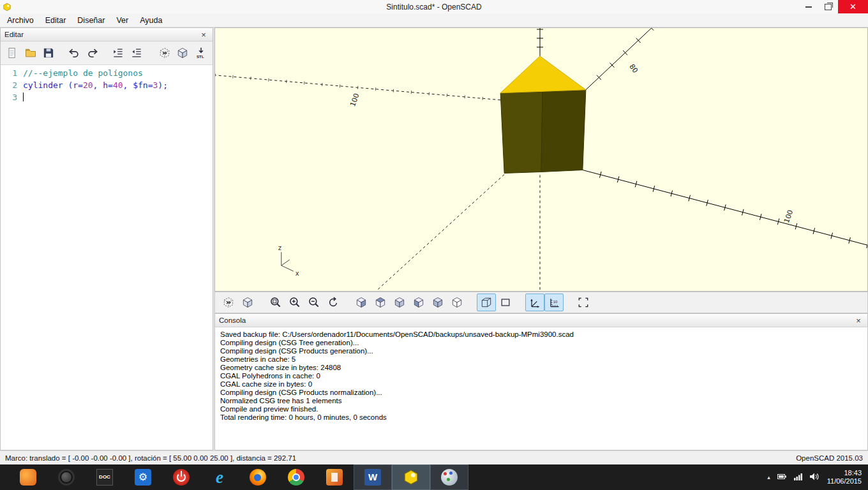 The image size is (868, 490). I want to click on axis-label-y-positive: 80, so click(633, 69).